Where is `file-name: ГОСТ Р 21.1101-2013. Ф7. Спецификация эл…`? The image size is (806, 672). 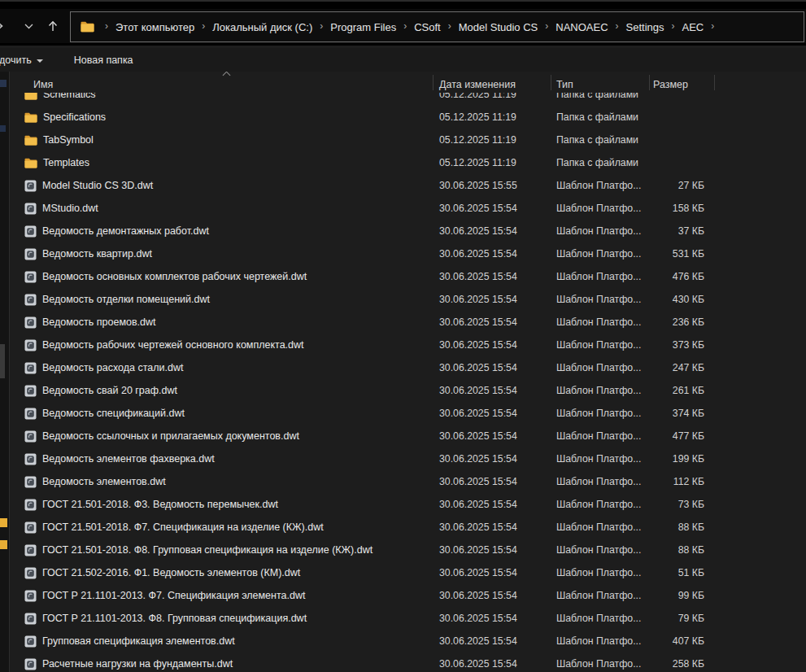 file-name: ГОСТ Р 21.1101-2013. Ф7. Спецификация эл… is located at coordinates (174, 596).